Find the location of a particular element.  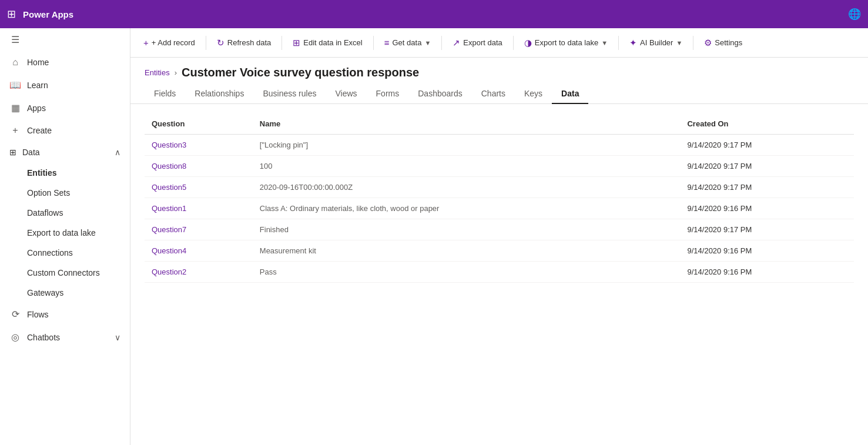

tabs: Fields Relationships Business rules View… is located at coordinates (500, 92).